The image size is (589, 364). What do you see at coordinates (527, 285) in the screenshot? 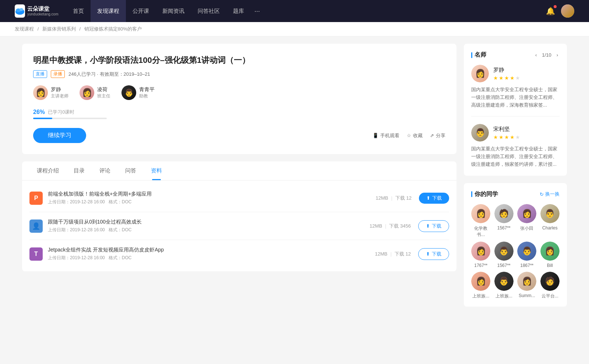
I see `classmate-item: 👩 Summ...` at bounding box center [527, 285].